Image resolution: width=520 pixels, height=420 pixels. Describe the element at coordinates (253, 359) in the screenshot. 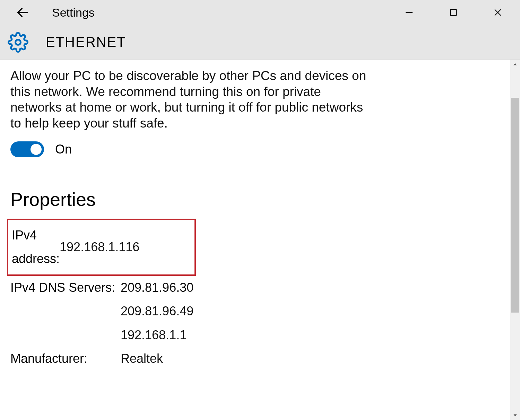

I see `manufacturer-row: Manufacturer: Realtek` at that location.